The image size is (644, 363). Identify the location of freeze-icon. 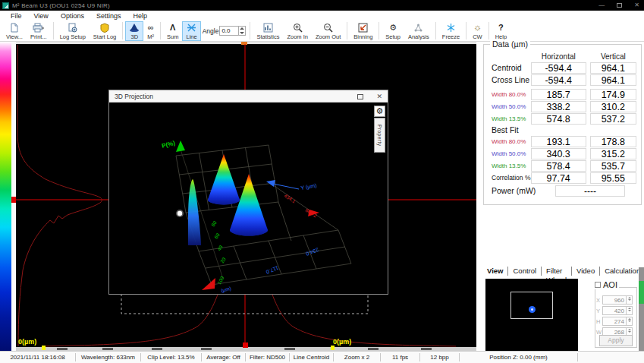
(451, 27).